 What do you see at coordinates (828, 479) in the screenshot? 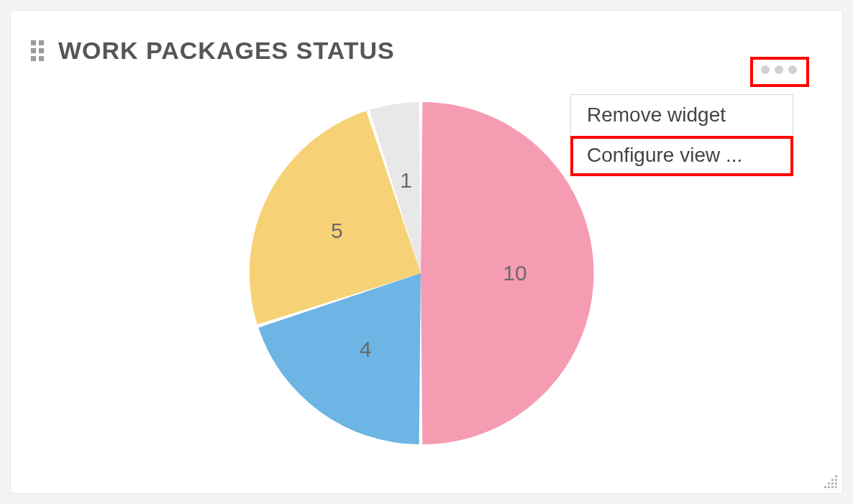
I see `resize-handle-icon` at bounding box center [828, 479].